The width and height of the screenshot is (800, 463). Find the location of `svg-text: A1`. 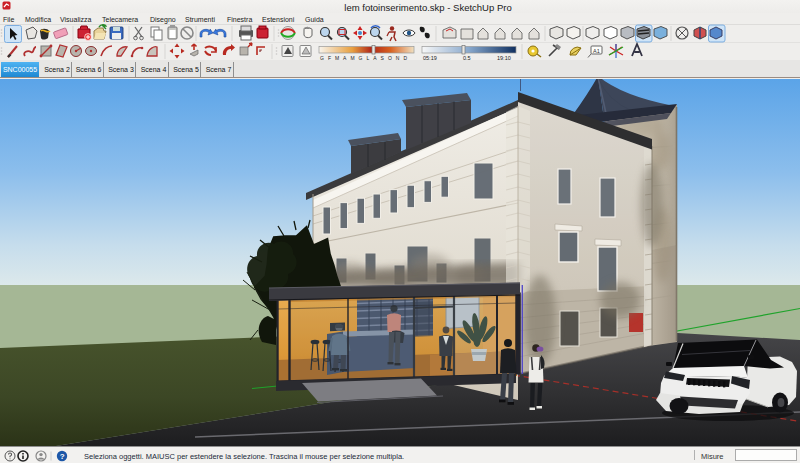

svg-text: A1 is located at coordinates (596, 51).